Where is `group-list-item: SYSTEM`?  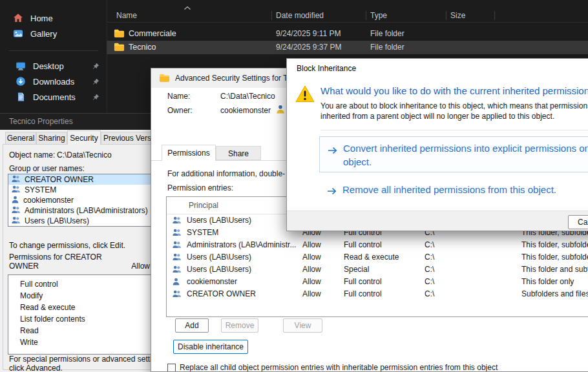
group-list-item: SYSTEM is located at coordinates (81, 190).